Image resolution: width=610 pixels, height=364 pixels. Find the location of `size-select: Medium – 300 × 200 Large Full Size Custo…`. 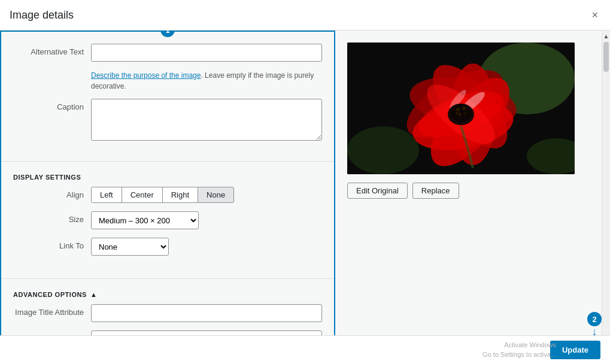

size-select: Medium – 300 × 200 Large Full Size Custo… is located at coordinates (145, 220).